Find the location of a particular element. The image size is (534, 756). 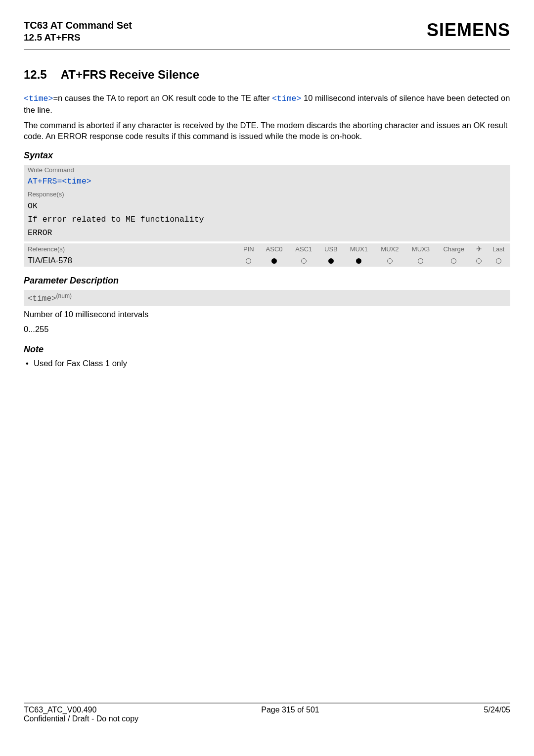

intro-paragraph-1: <time>=n causes the TA to report an OK r… is located at coordinates (267, 104).